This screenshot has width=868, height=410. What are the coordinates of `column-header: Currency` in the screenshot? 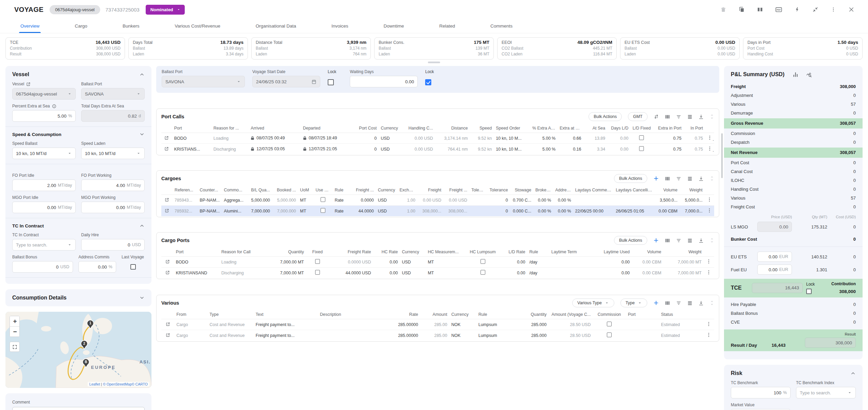 It's located at (391, 129).